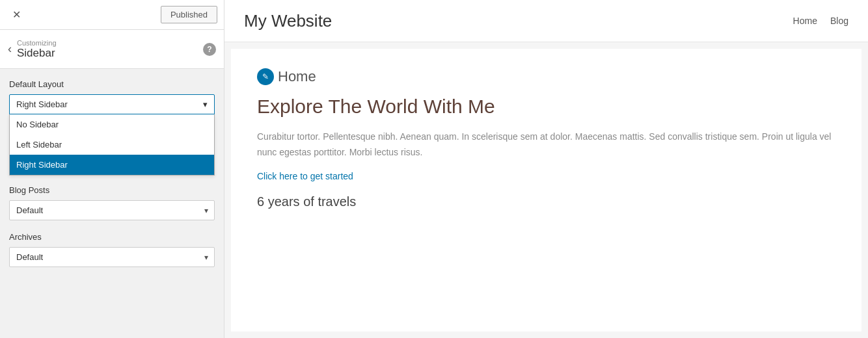 Image resolution: width=868 pixels, height=338 pixels. Describe the element at coordinates (547, 77) in the screenshot. I see `page-heading-row: ✎ Home` at that location.